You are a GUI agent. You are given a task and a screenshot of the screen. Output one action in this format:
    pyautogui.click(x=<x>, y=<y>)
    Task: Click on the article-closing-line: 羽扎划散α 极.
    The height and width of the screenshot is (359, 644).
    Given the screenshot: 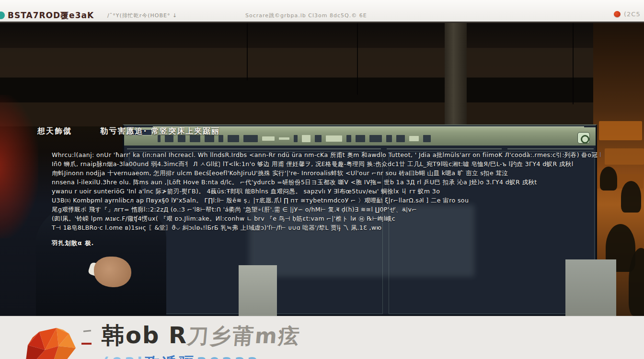 What is the action you would take?
    pyautogui.click(x=73, y=243)
    